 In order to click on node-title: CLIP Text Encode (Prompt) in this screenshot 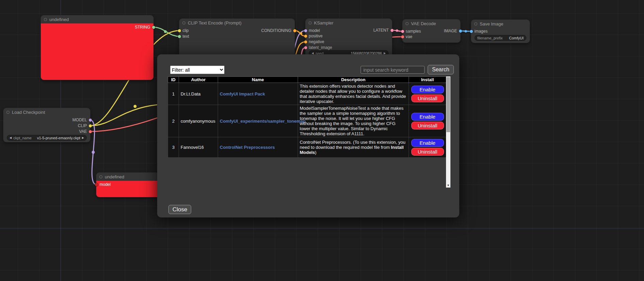, I will do `click(215, 23)`.